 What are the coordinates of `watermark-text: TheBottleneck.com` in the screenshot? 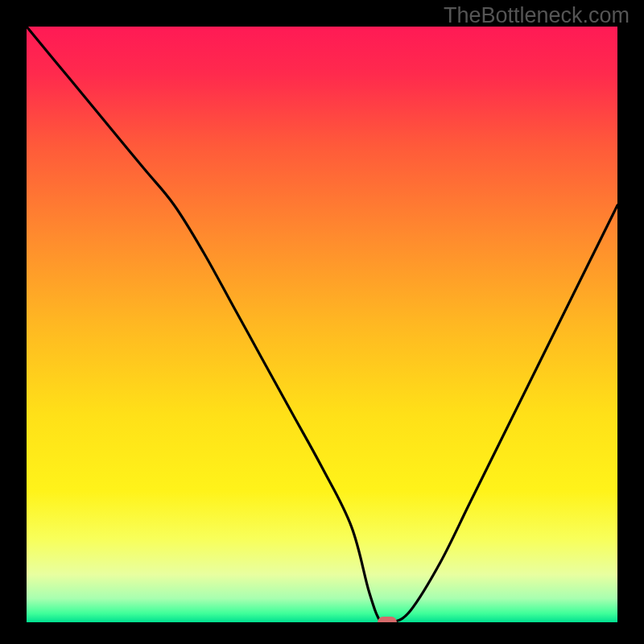 It's located at (536, 16).